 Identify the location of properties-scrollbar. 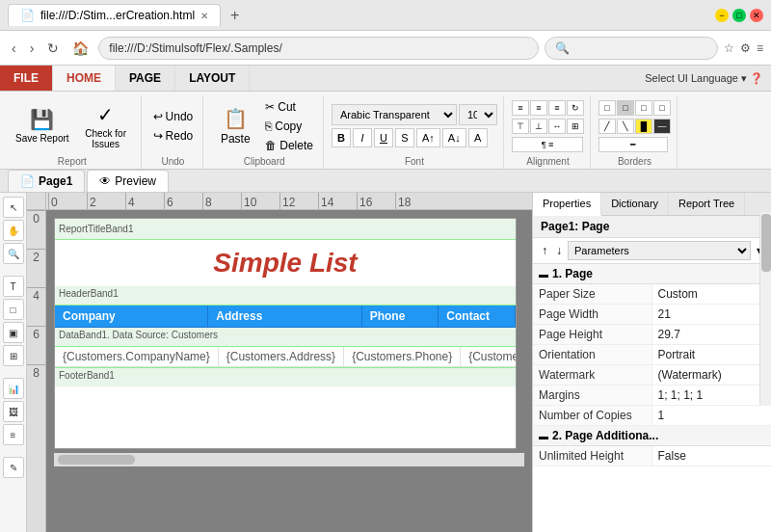
(765, 308).